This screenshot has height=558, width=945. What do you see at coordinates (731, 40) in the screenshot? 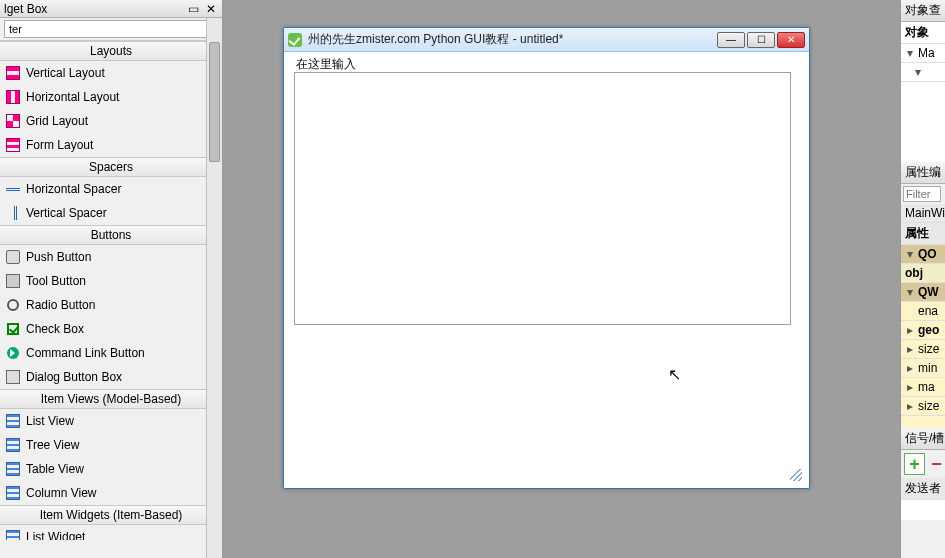
I see `minimize-button: —` at bounding box center [731, 40].